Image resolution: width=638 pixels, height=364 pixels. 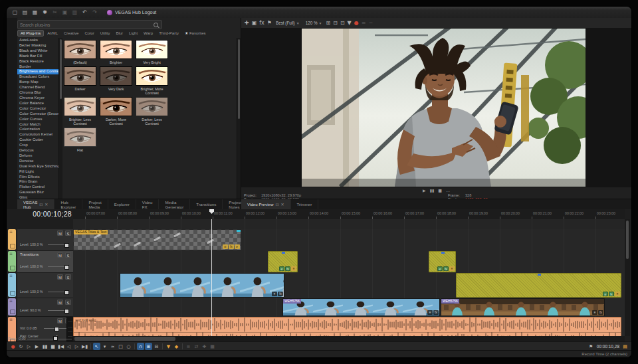 I want to click on plugin-item-denoise: Denoise, so click(x=38, y=161).